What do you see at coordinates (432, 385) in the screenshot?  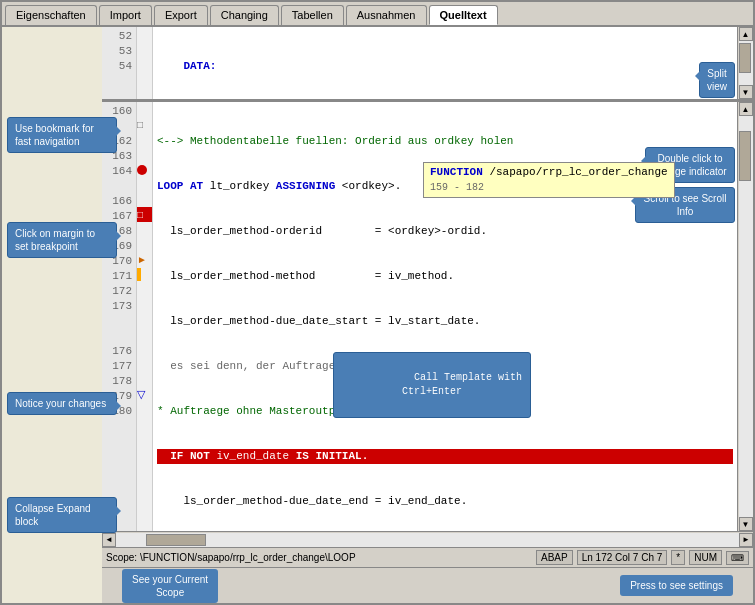 I see `call-template-tooltip: Call Template withCtrl+Enter` at bounding box center [432, 385].